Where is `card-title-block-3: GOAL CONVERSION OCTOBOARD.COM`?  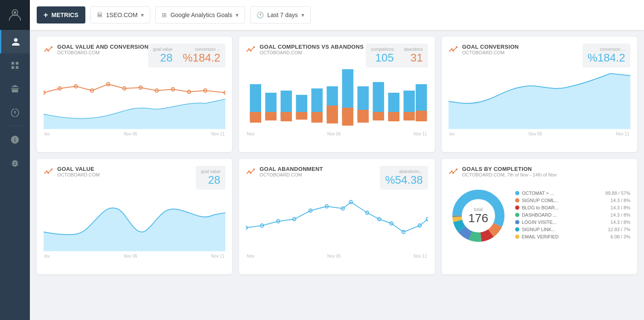 card-title-block-3: GOAL CONVERSION OCTOBOARD.COM is located at coordinates (491, 51).